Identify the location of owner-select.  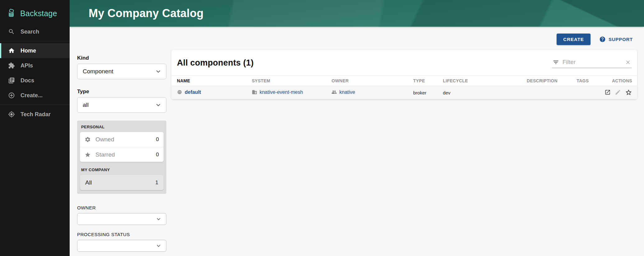
(122, 219).